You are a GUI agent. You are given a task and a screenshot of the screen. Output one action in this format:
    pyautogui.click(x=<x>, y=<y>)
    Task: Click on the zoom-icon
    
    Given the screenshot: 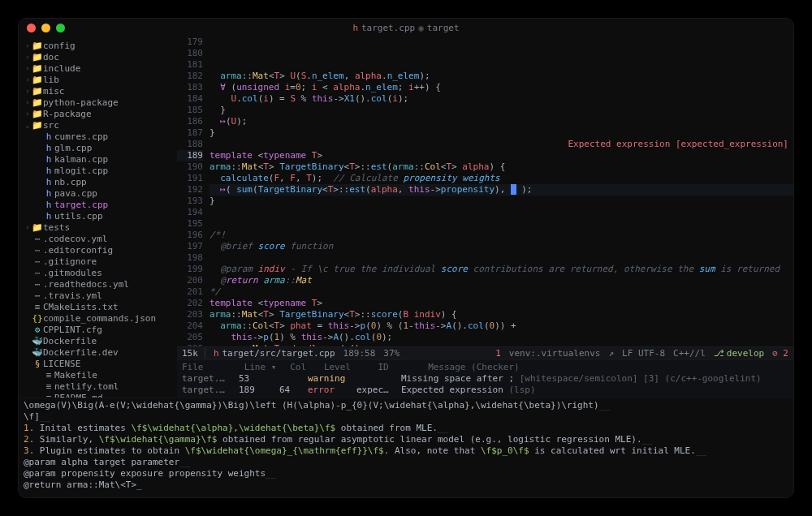 What is the action you would take?
    pyautogui.click(x=60, y=28)
    